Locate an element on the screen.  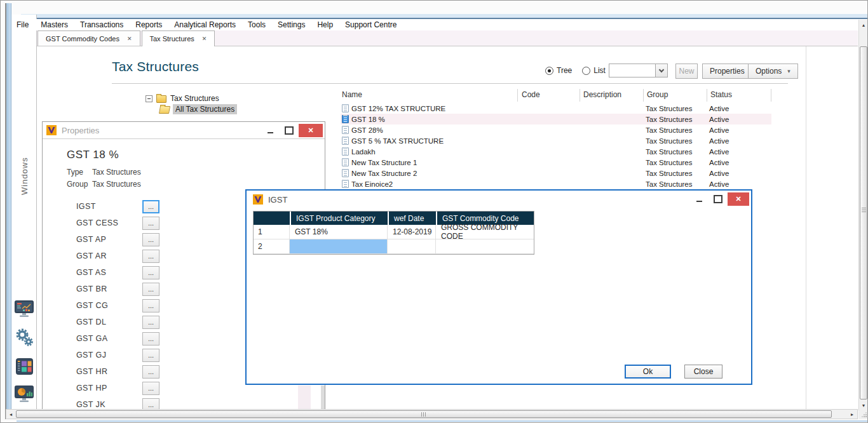
resize-corner is located at coordinates (863, 415).